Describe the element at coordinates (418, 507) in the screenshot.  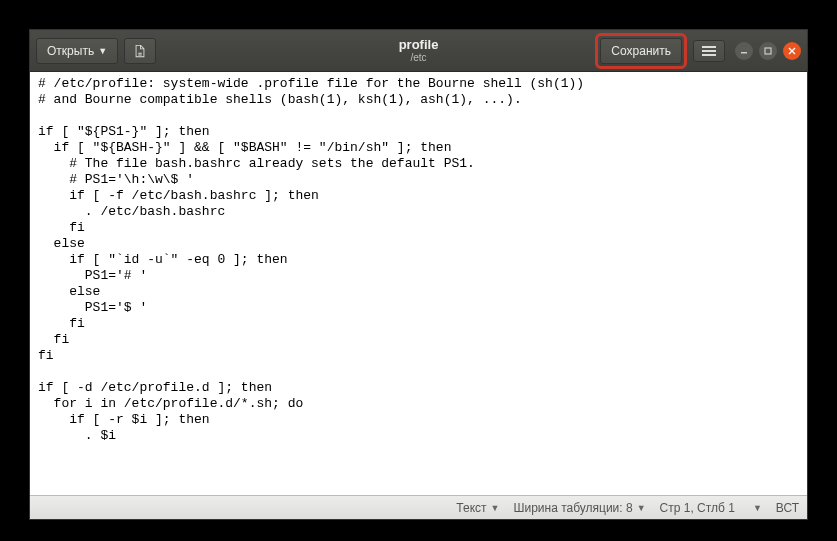
I see `statusbar: Текст ▼ Ширина табуляции: 8 ▼ Стр 1, Стл…` at that location.